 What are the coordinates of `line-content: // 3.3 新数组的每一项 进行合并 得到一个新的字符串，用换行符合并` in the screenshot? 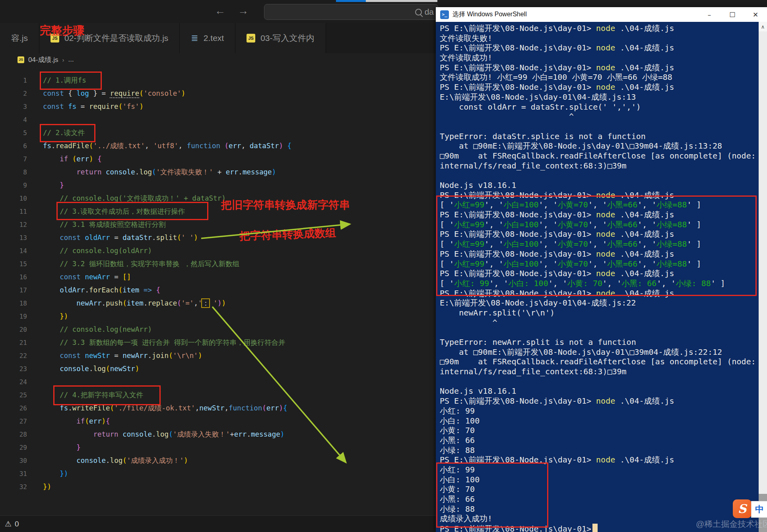 It's located at (164, 342).